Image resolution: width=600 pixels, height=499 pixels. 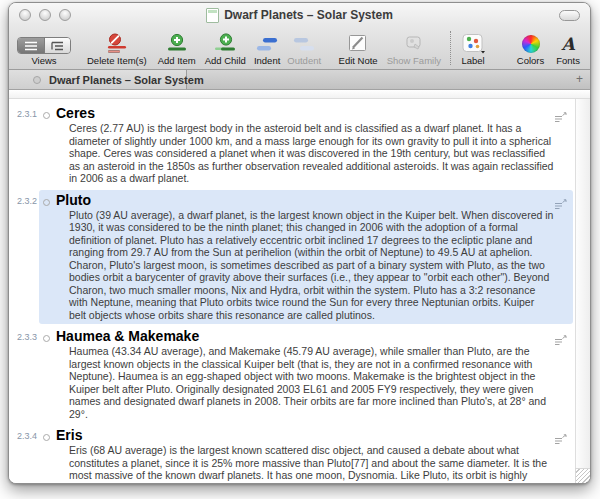 What do you see at coordinates (117, 49) in the screenshot?
I see `delete-item-button: Delete Item(s)` at bounding box center [117, 49].